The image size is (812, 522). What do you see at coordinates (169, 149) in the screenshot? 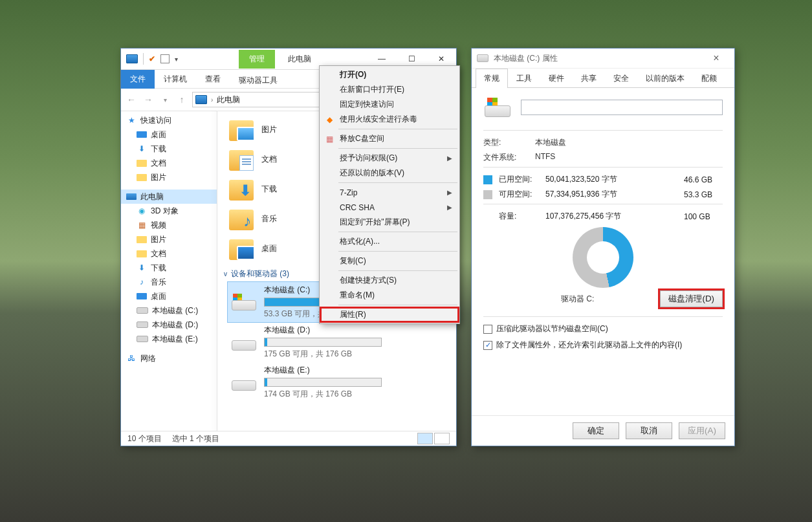
I see `tree-downloads: ⬇下载` at bounding box center [169, 149].